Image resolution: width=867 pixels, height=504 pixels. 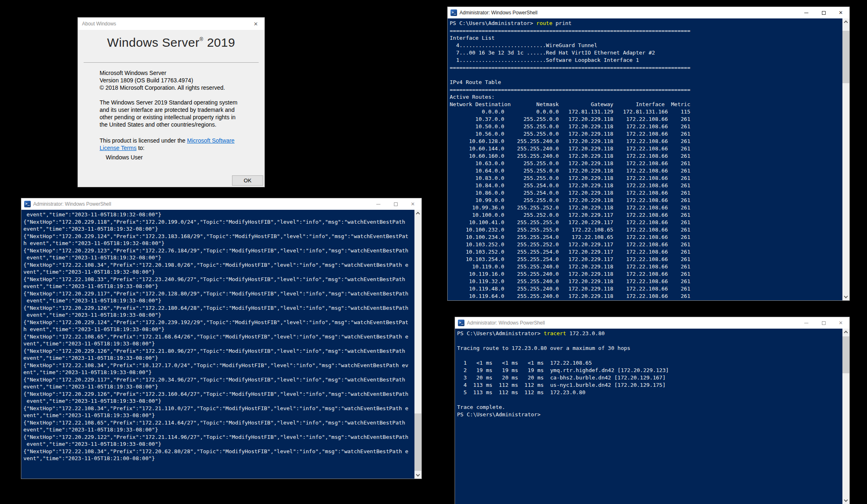 I want to click on divider, so click(x=171, y=62).